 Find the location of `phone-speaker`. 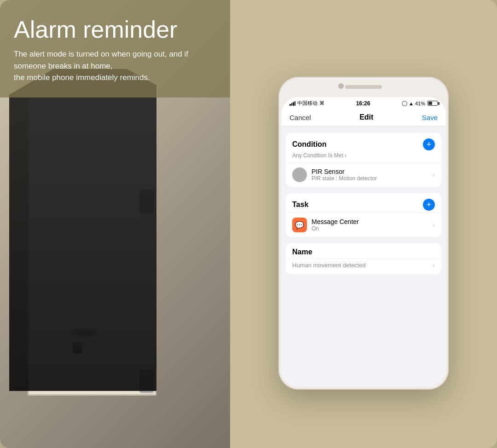

phone-speaker is located at coordinates (364, 87).